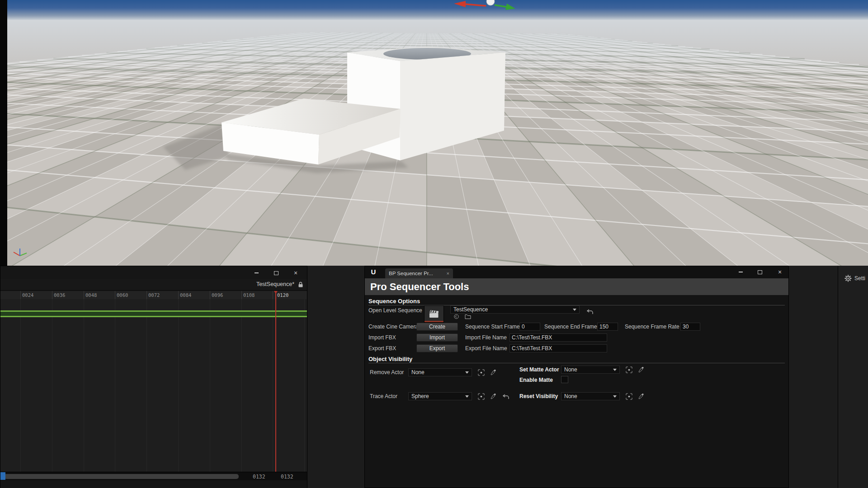 The height and width of the screenshot is (488, 868). Describe the element at coordinates (154, 385) in the screenshot. I see `timeline-tracks` at that location.